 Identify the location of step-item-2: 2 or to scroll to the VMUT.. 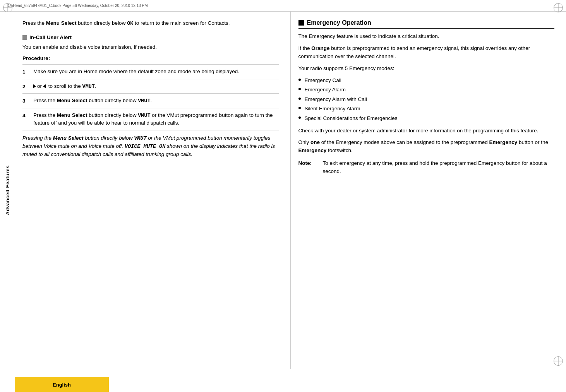
(151, 87).